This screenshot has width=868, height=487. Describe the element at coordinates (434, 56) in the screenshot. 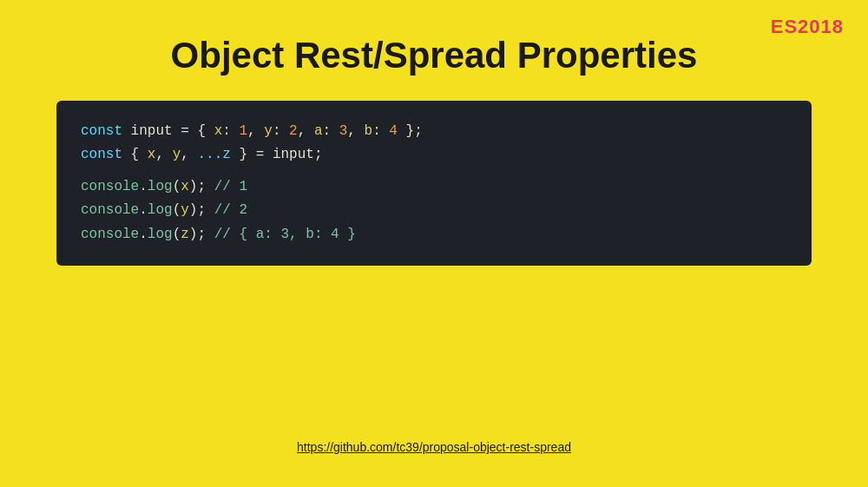

I see `slide-title: Object Rest/Spread Properties` at that location.